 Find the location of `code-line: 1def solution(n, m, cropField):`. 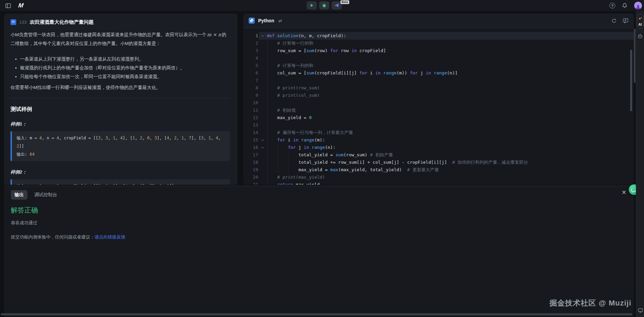

code-line: 1def solution(n, m, cropField): is located at coordinates (438, 36).